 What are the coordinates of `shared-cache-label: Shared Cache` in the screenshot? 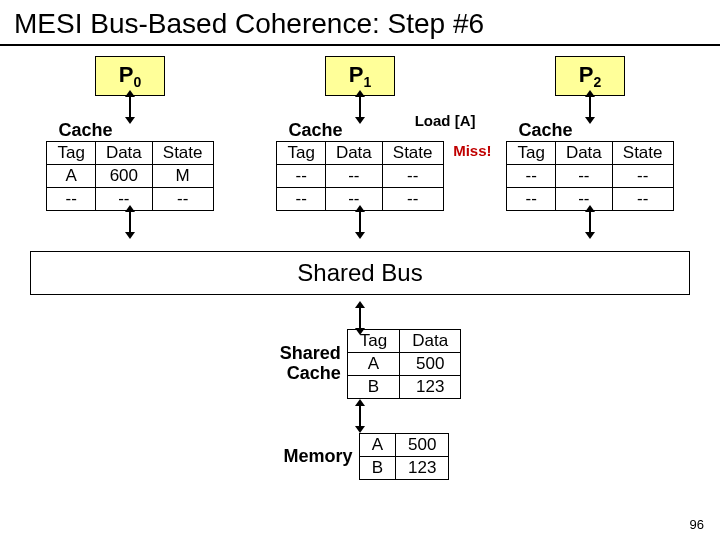 It's located at (300, 364).